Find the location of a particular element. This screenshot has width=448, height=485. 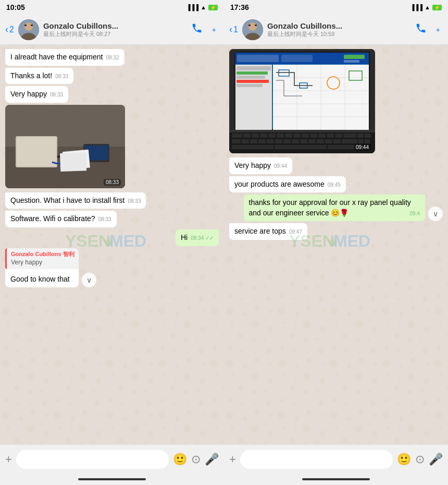

camera-icon-right: ⊙ is located at coordinates (420, 459).